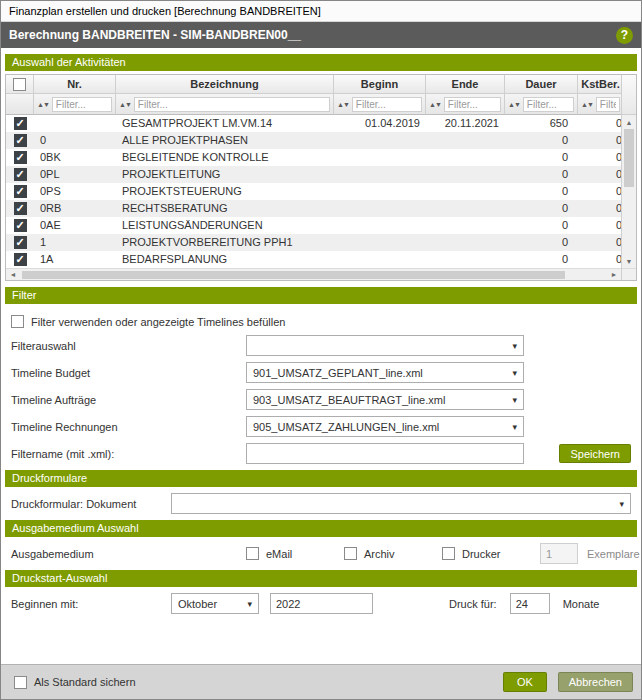  What do you see at coordinates (75, 84) in the screenshot?
I see `column-header-nr: Nr.` at bounding box center [75, 84].